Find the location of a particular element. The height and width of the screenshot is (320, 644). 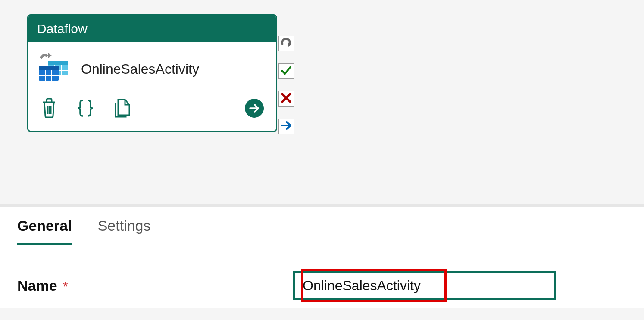

failure-handle is located at coordinates (286, 99).